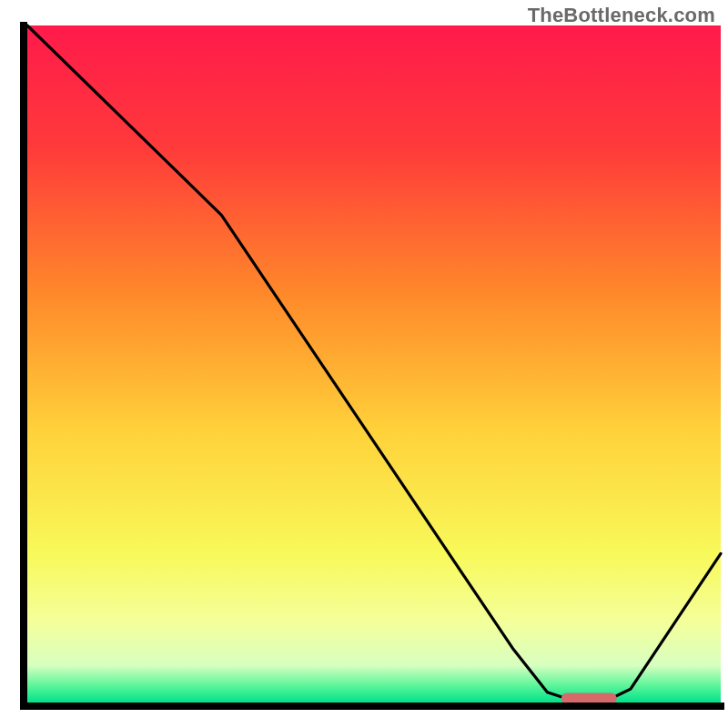 This screenshot has height=728, width=728. I want to click on watermark-text: TheBottleneck.com, so click(622, 15).